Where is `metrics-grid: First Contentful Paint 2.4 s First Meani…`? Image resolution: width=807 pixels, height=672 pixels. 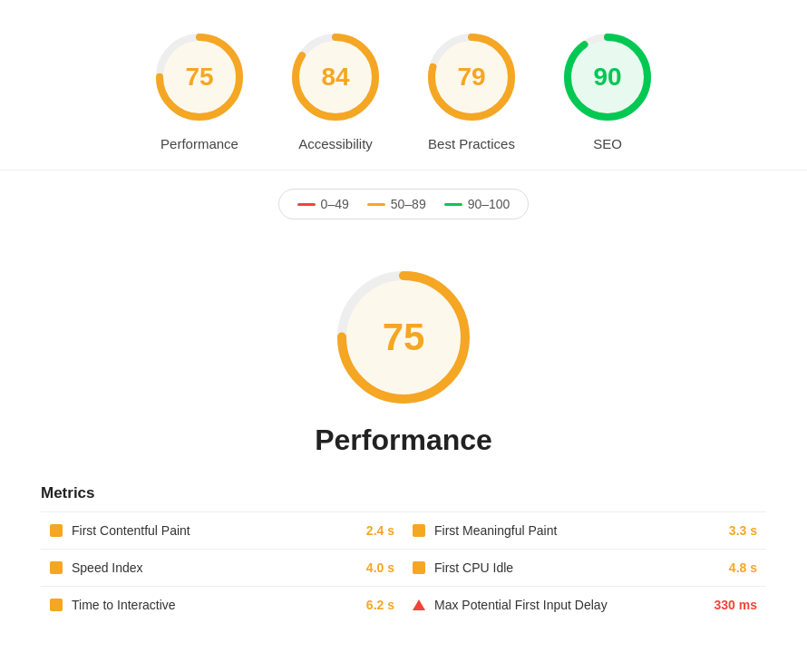 metrics-grid: First Contentful Paint 2.4 s First Meani… is located at coordinates (404, 568).